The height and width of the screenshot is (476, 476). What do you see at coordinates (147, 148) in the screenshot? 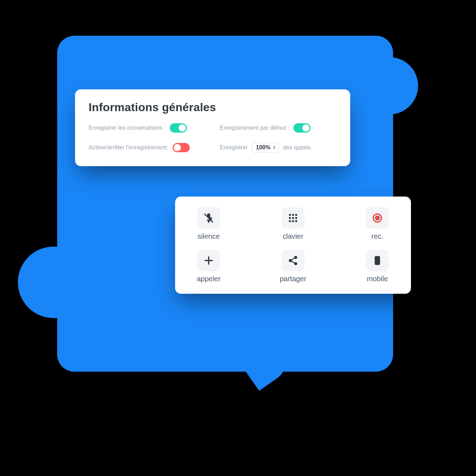
I see `setting-row: Activer/arrêter l'enregistrement:` at bounding box center [147, 148].